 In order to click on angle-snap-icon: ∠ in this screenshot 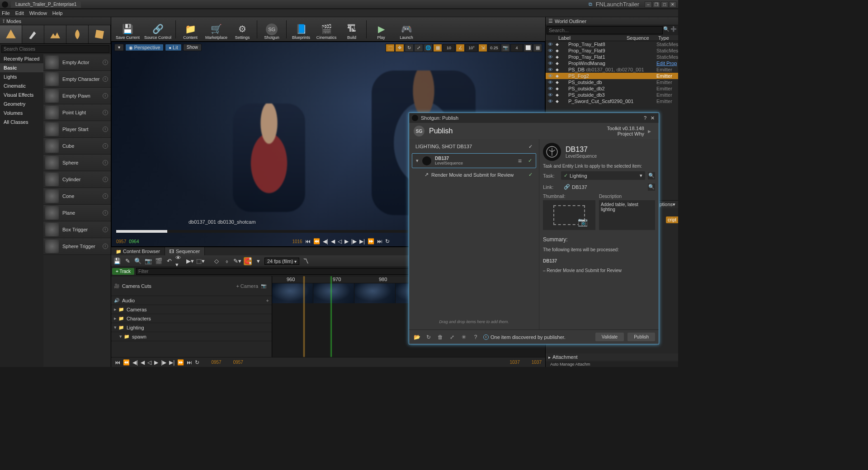, I will do `click(460, 48)`.